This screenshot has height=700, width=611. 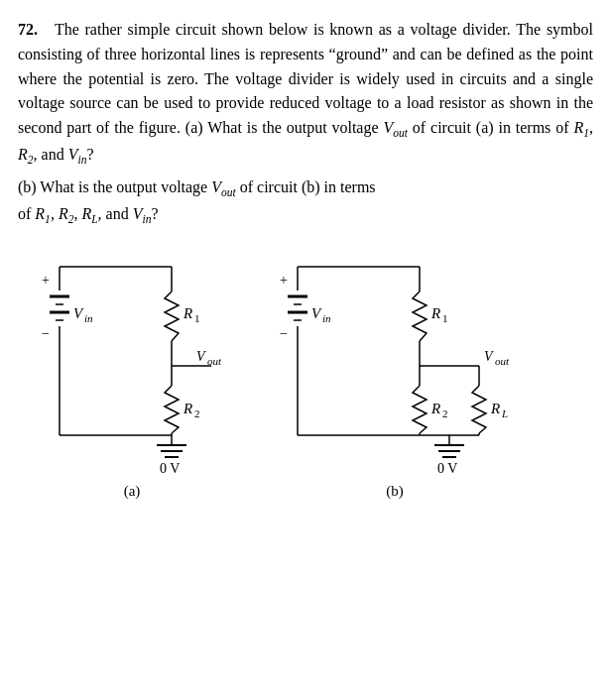 I want to click on r2-ref: R2,, so click(x=28, y=155).